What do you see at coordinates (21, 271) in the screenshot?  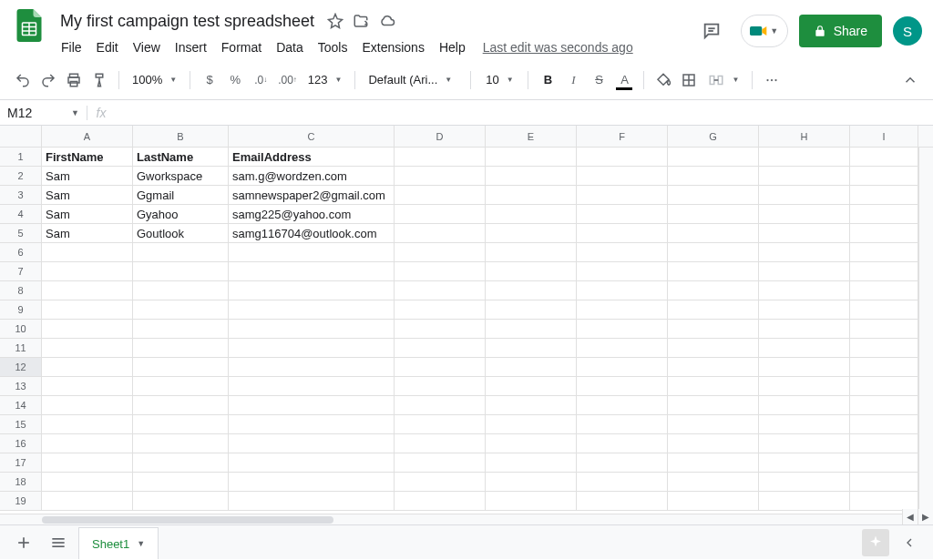 I see `row-header: 7` at bounding box center [21, 271].